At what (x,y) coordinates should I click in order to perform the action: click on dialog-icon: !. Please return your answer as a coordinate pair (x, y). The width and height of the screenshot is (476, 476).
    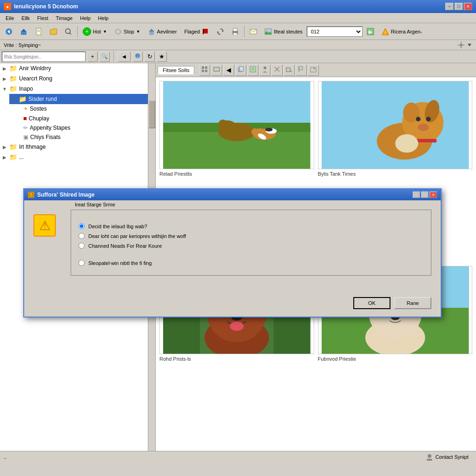
    Looking at the image, I should click on (31, 195).